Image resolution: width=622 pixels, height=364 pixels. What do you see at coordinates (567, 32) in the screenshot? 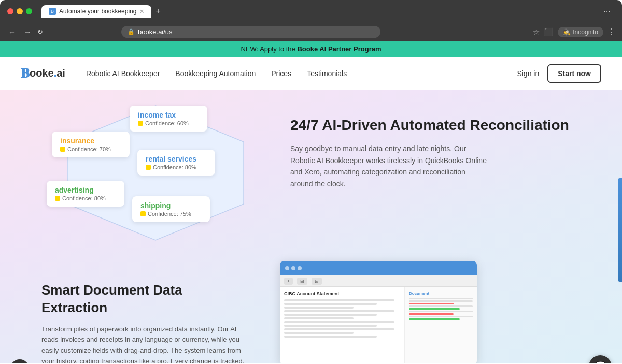
I see `incognito-icon: 🕵` at bounding box center [567, 32].